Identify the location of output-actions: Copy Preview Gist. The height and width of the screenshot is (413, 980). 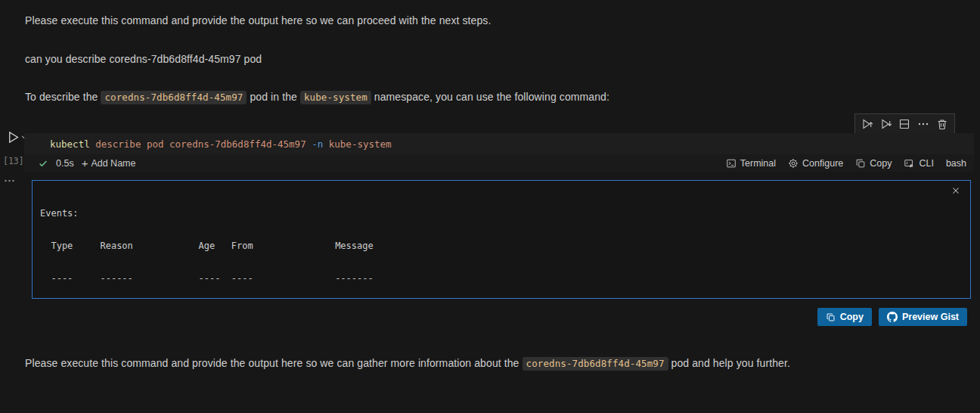
(892, 317).